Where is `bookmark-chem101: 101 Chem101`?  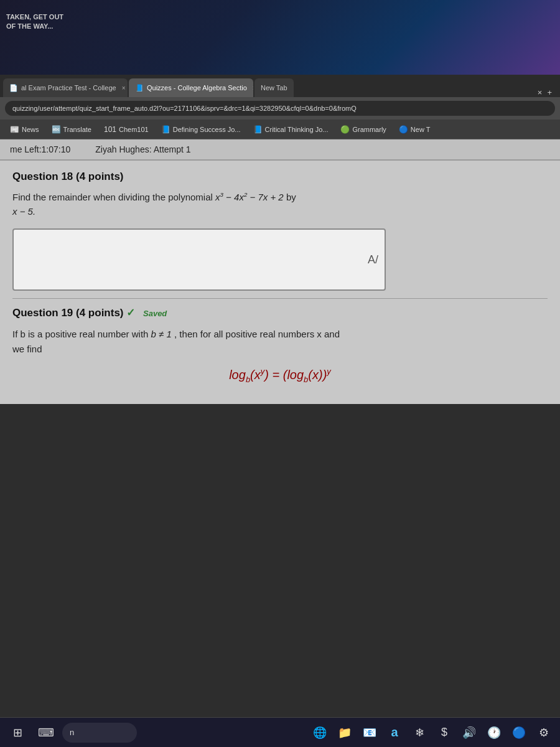 bookmark-chem101: 101 Chem101 is located at coordinates (126, 129).